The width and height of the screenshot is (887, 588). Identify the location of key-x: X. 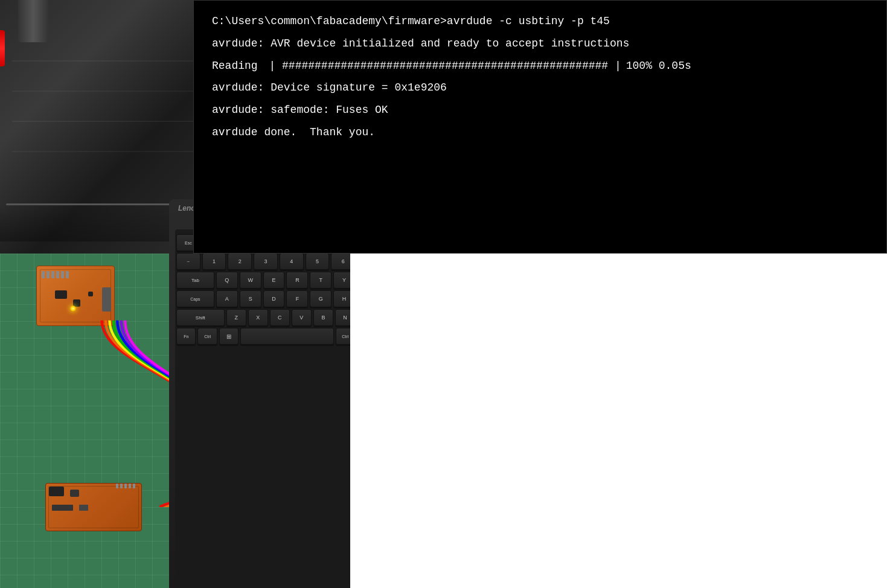
(258, 318).